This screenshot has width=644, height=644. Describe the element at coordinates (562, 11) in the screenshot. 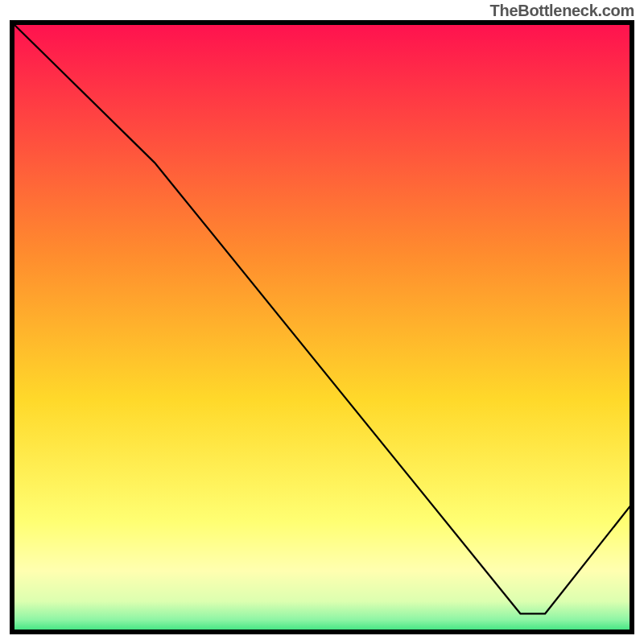

I see `attribution-label: TheBottleneck.com` at that location.